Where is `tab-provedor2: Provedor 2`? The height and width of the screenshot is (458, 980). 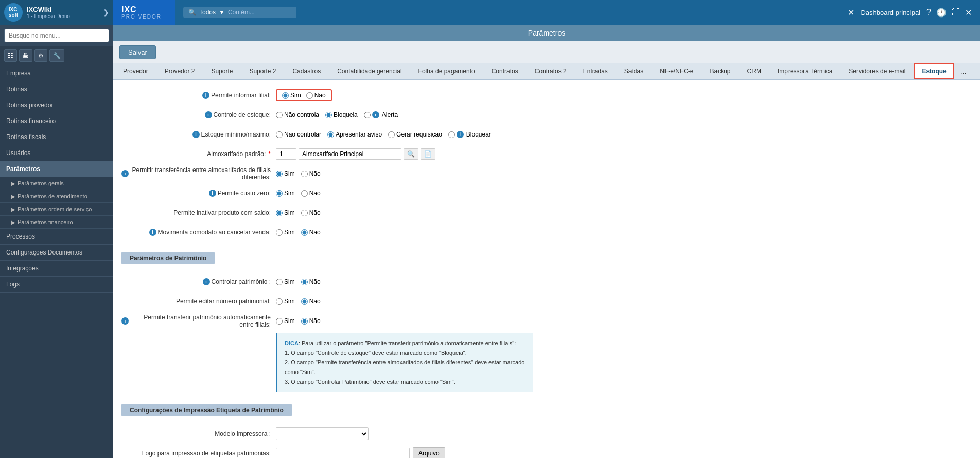 tab-provedor2: Provedor 2 is located at coordinates (180, 71).